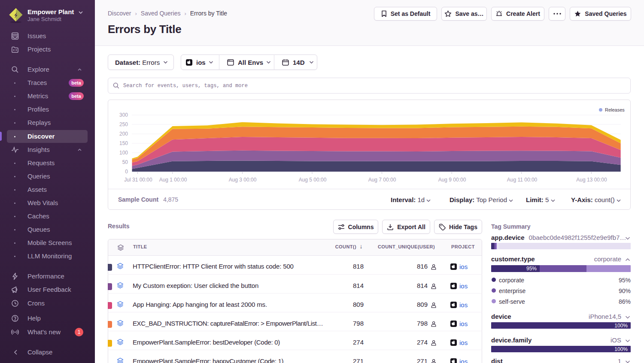 Image resolution: width=644 pixels, height=363 pixels. I want to click on svg-text: 50, so click(125, 162).